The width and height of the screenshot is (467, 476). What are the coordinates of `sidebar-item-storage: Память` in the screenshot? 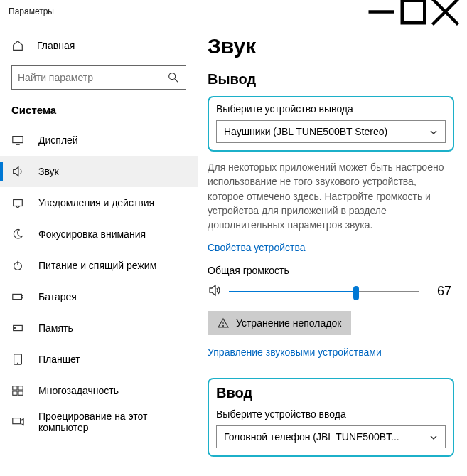 It's located at (99, 328).